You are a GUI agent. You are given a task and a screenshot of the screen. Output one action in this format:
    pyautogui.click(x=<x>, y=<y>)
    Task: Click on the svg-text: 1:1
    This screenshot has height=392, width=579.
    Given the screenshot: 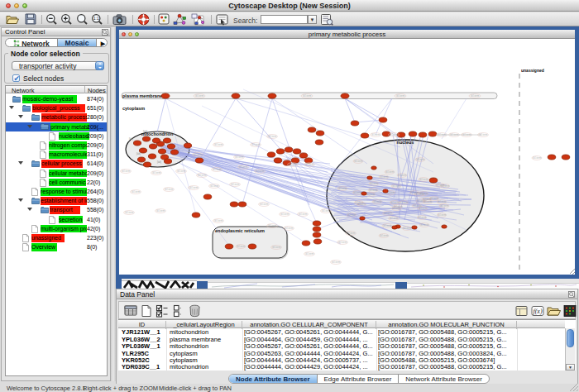 What is the action you would take?
    pyautogui.click(x=96, y=18)
    